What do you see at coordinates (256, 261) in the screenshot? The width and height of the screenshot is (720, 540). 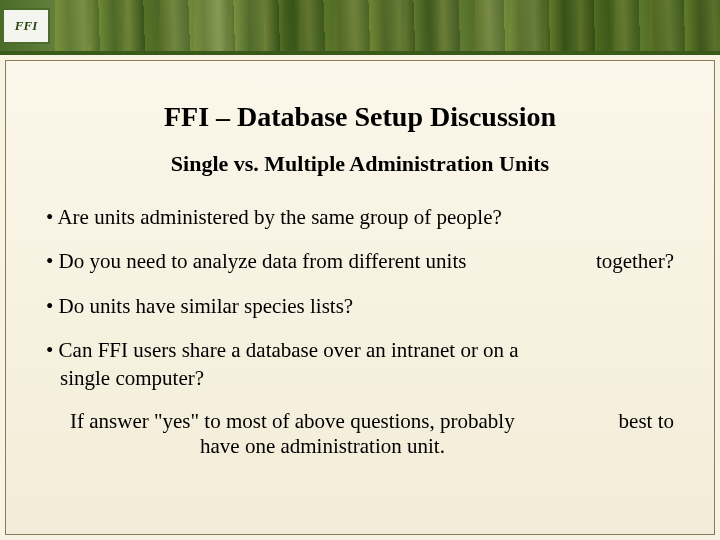 I see `bullet-text: • Do you need to analyze data from diffe…` at bounding box center [256, 261].